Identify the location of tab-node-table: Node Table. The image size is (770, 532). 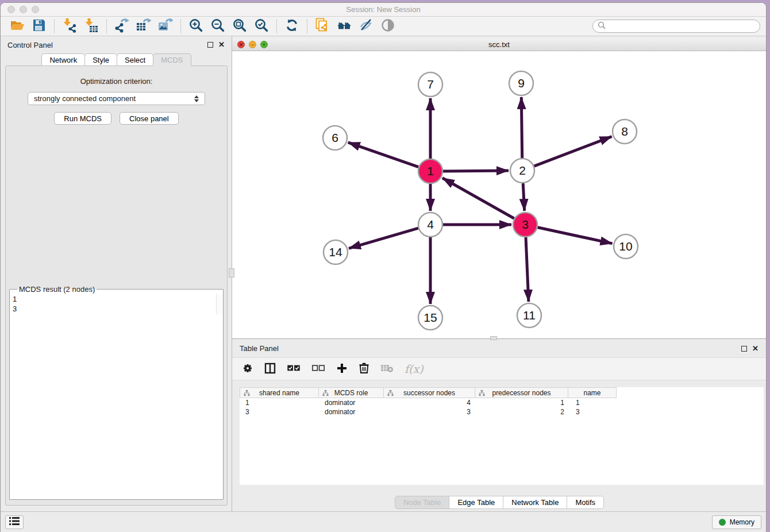
(422, 502).